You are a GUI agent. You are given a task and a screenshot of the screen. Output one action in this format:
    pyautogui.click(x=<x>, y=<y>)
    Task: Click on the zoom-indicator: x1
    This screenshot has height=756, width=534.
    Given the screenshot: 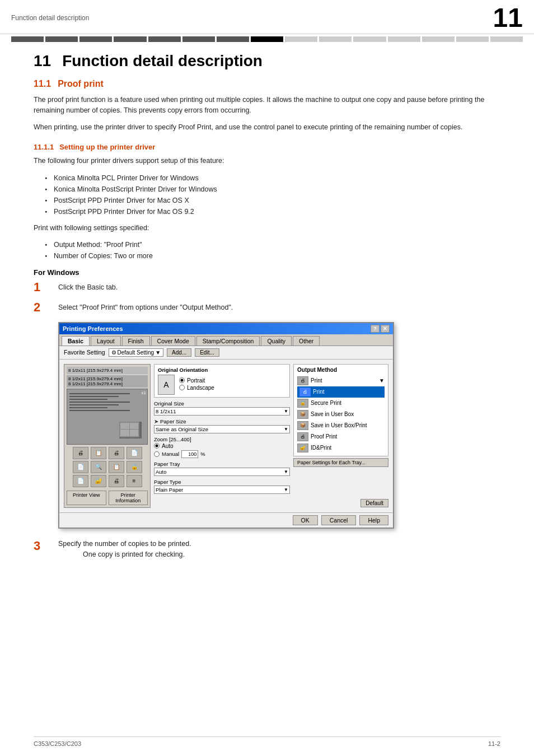 What is the action you would take?
    pyautogui.click(x=144, y=393)
    